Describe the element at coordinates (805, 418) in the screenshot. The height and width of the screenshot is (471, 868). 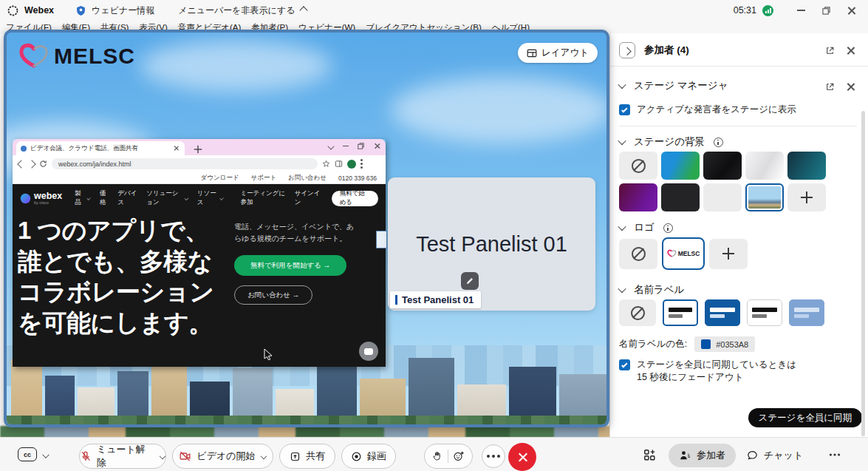
I see `sync-stage-button: ステージを全員に同期` at that location.